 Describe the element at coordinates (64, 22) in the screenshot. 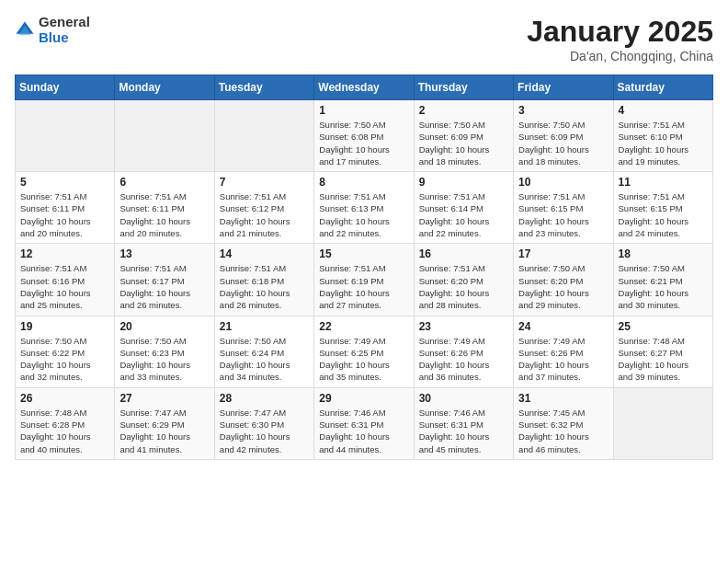

I see `logo-general-text: General` at that location.